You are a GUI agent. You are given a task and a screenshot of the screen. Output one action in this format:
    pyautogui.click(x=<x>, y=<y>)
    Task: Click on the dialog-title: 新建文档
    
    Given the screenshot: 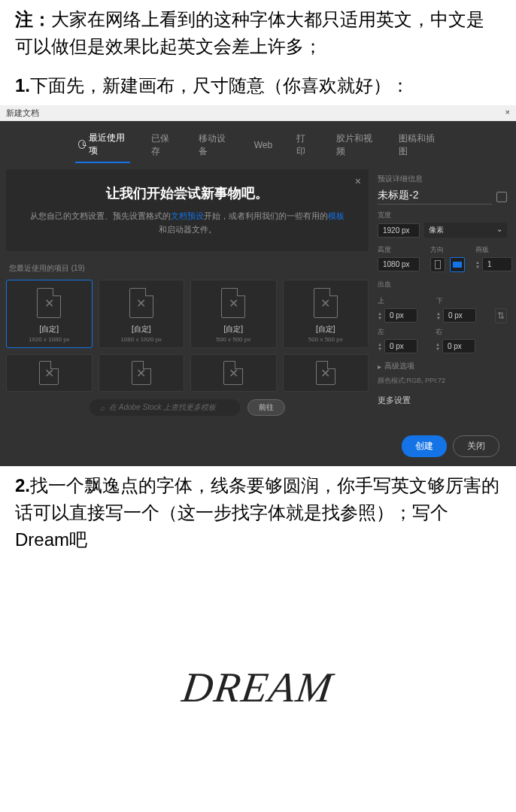 What is the action you would take?
    pyautogui.click(x=23, y=113)
    